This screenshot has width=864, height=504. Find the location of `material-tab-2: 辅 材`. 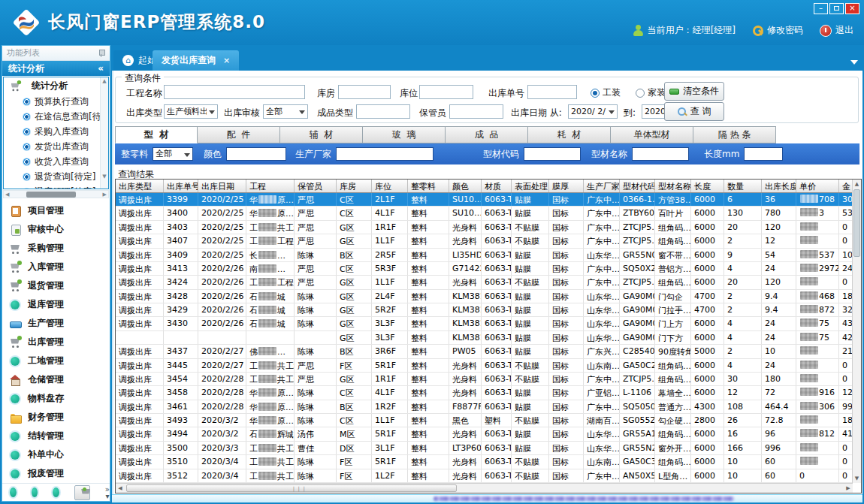

material-tab-2: 辅 材 is located at coordinates (322, 135).